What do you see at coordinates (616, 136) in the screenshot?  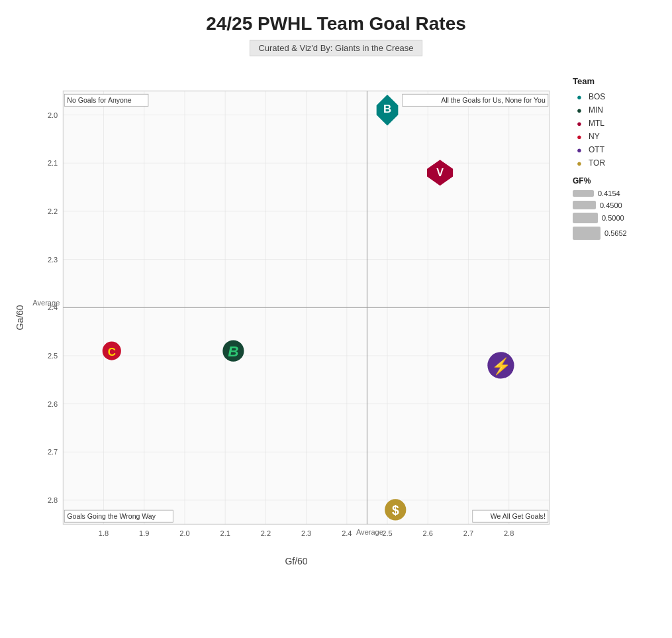 I see `legend-team-item: ●NY` at bounding box center [616, 136].